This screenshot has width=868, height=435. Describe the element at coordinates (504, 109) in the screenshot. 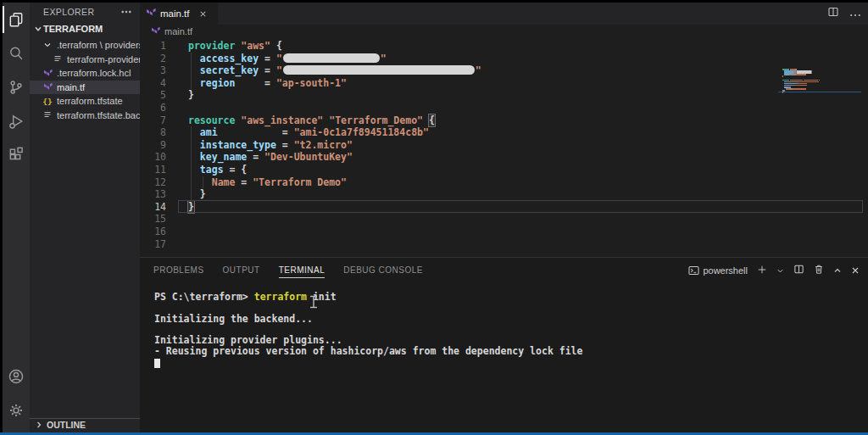

I see `code-line-6: 6` at that location.